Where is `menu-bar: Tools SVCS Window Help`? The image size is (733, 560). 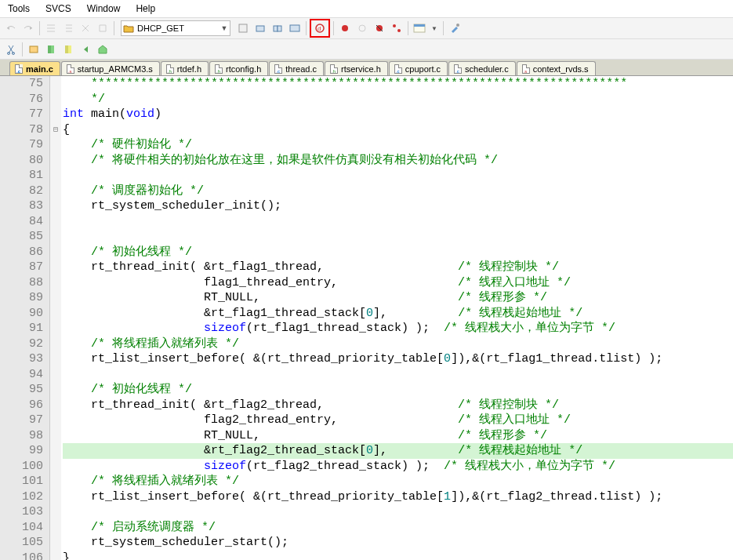 menu-bar: Tools SVCS Window Help is located at coordinates (367, 9).